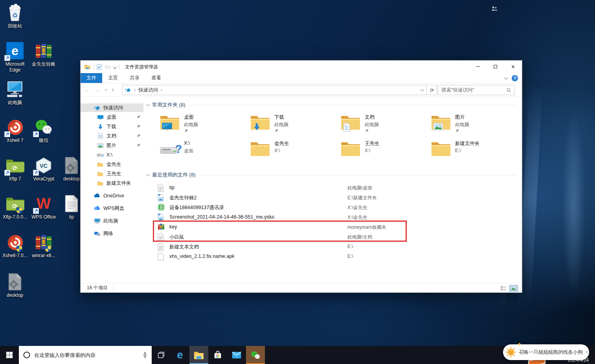  What do you see at coordinates (9, 355) in the screenshot?
I see `start-button` at bounding box center [9, 355].